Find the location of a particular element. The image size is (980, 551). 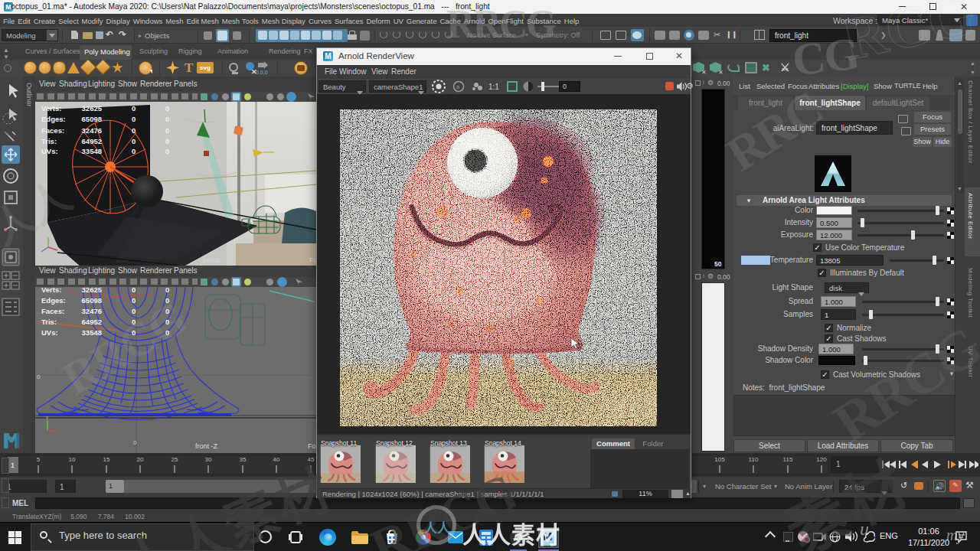

svg-text: 10 is located at coordinates (72, 459).